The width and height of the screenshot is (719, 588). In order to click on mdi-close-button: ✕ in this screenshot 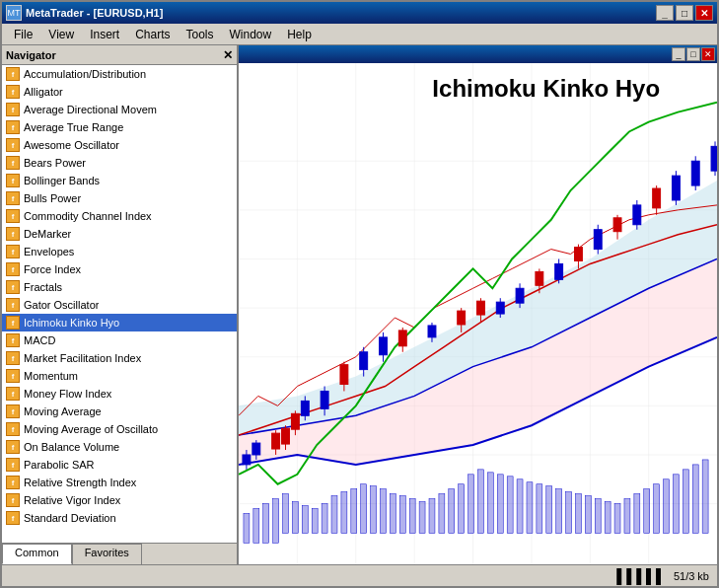, I will do `click(708, 54)`.